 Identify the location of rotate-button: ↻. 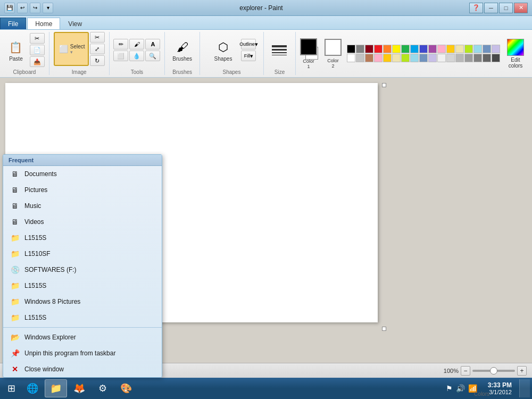
(97, 61).